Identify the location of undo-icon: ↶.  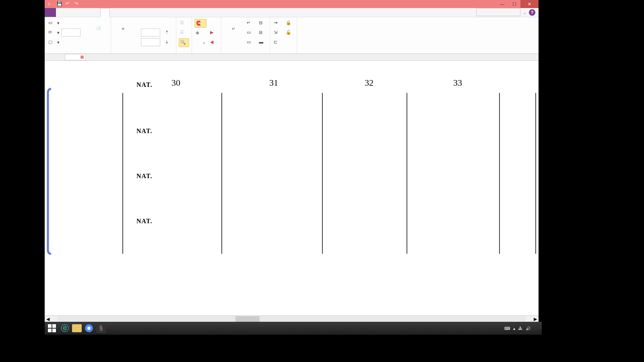
(68, 4).